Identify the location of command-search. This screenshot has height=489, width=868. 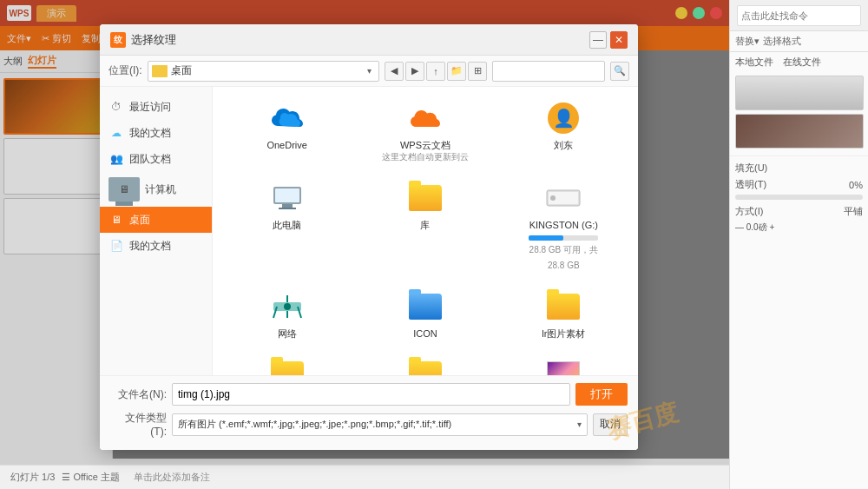
(799, 16).